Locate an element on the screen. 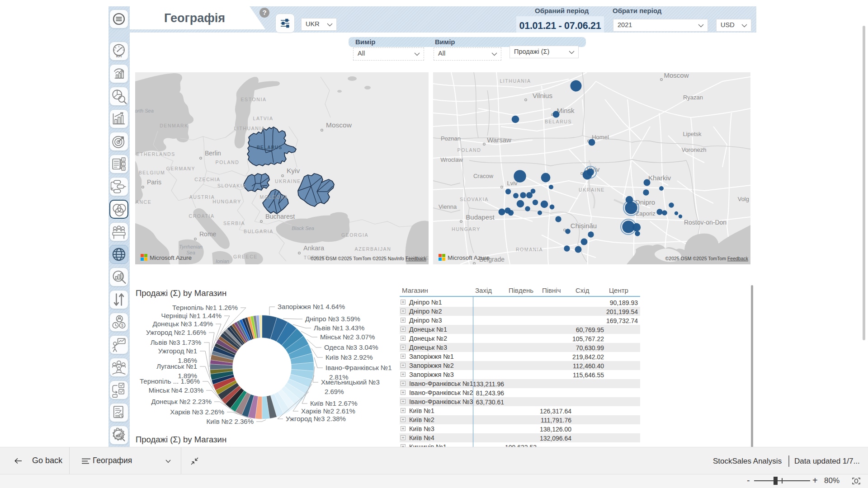 The image size is (868, 488). svg-text: GERMANY is located at coordinates (181, 169).